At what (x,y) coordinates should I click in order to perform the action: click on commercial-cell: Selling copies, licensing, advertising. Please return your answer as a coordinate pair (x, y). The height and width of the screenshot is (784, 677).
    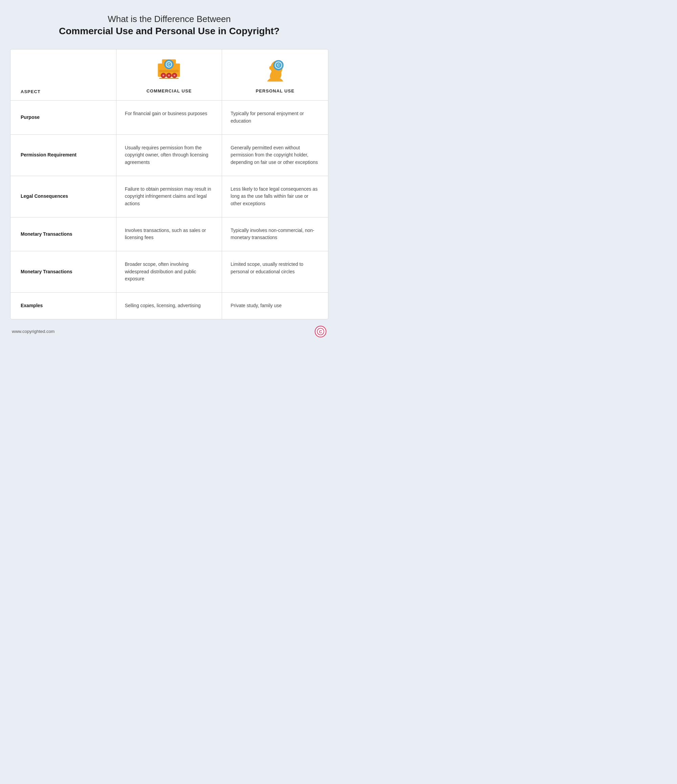
    Looking at the image, I should click on (169, 306).